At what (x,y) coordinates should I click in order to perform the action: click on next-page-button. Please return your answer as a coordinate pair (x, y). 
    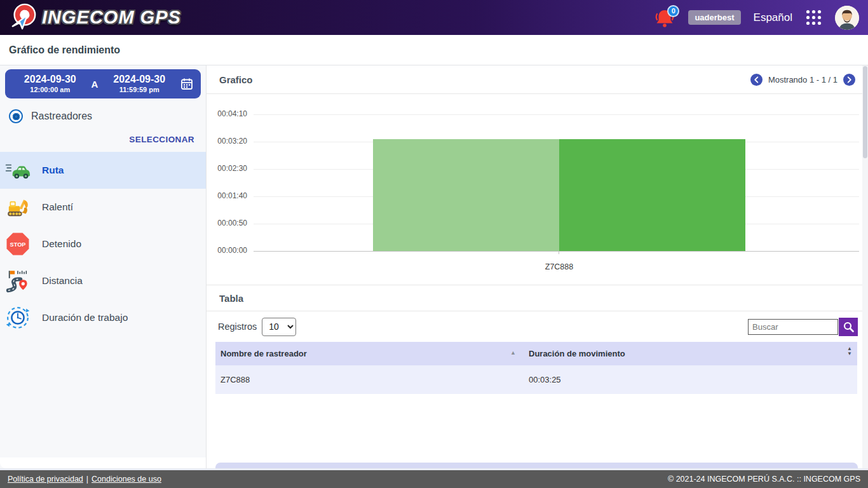
    Looking at the image, I should click on (849, 80).